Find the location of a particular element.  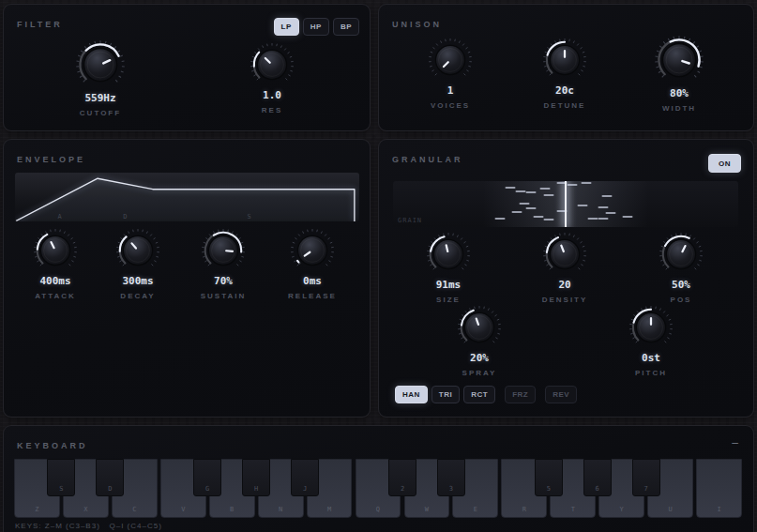

knob-pitch: 0stPITCH is located at coordinates (651, 342).